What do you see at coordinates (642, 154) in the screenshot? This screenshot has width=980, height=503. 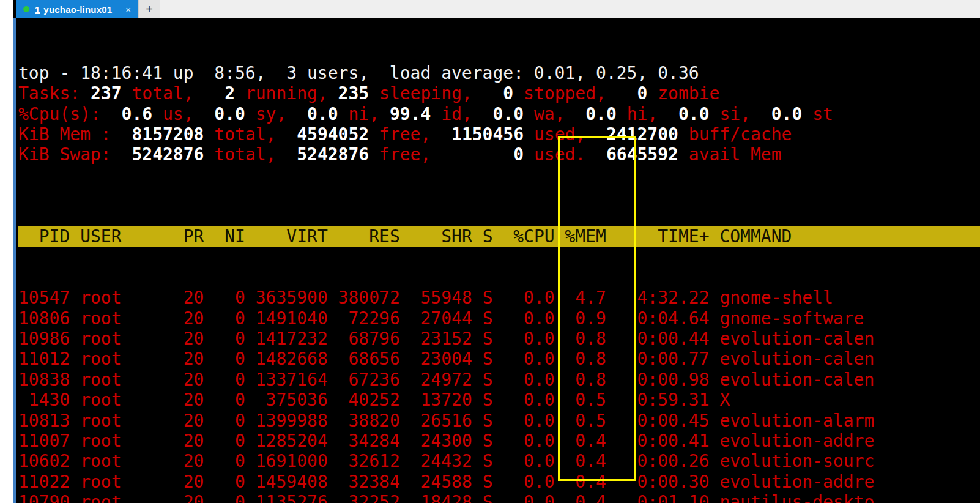 I see `summary-segment: 6645592` at bounding box center [642, 154].